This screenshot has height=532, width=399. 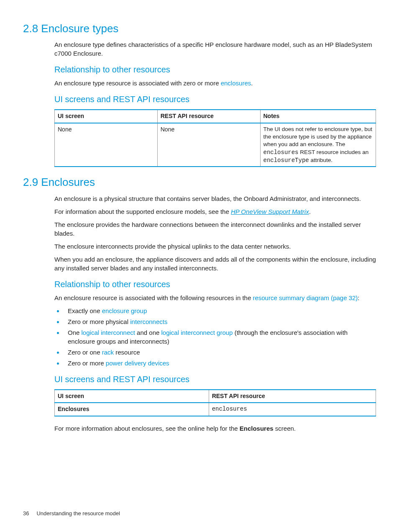 I want to click on list-item: Exactly one enclosure group, so click(x=220, y=311).